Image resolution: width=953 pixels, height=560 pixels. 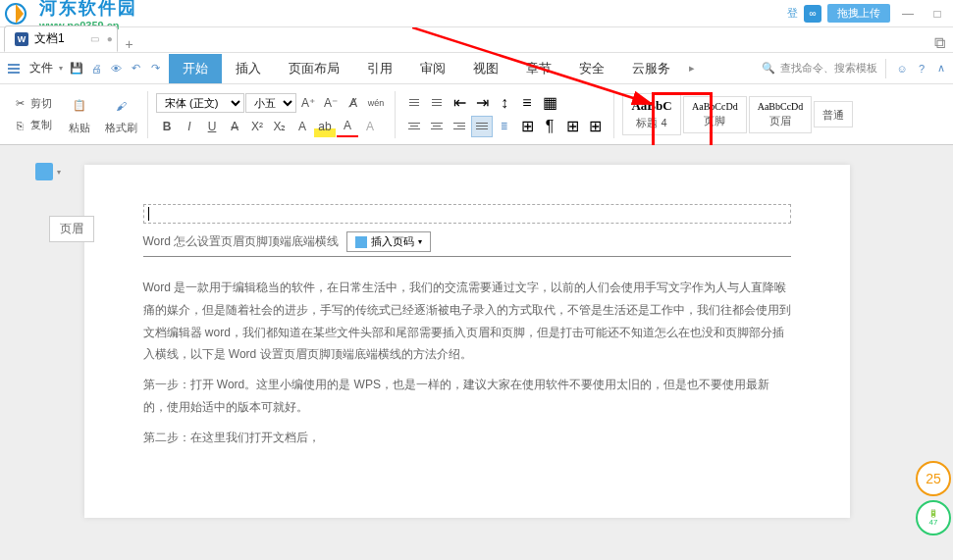 What do you see at coordinates (94, 39) in the screenshot?
I see `layout-mode-icon: ▭` at bounding box center [94, 39].